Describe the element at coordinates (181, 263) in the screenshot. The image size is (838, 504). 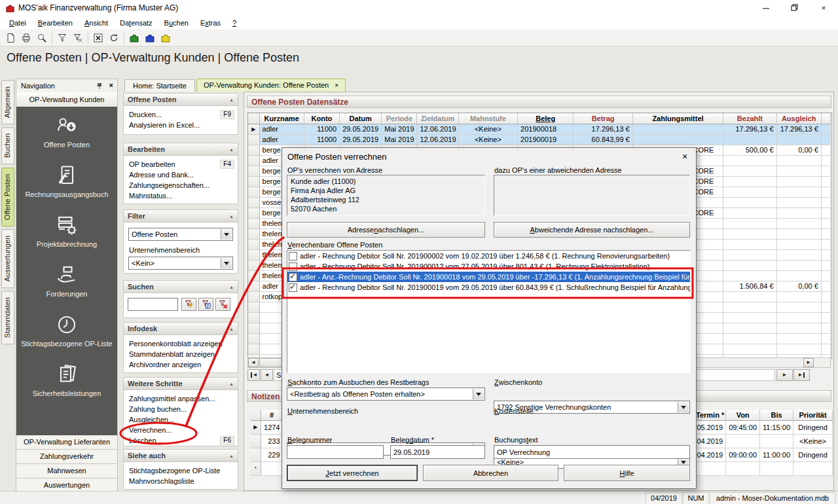
I see `unternehmensbereich-dropdown: <Kein>` at that location.